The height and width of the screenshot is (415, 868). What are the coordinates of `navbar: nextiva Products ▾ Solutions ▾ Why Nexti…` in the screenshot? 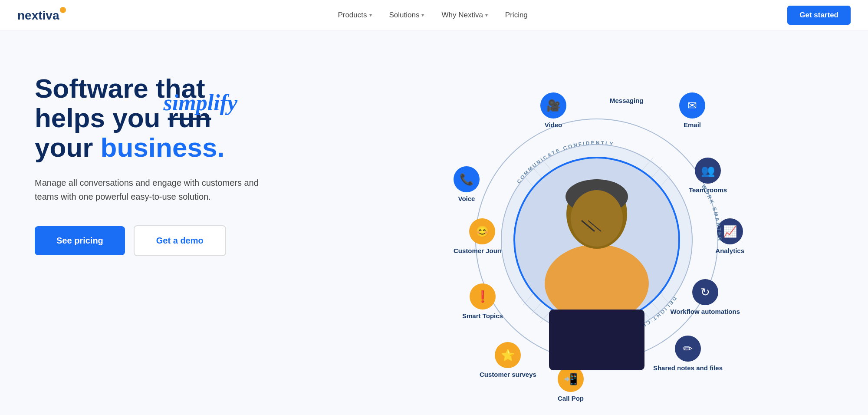 It's located at (434, 15).